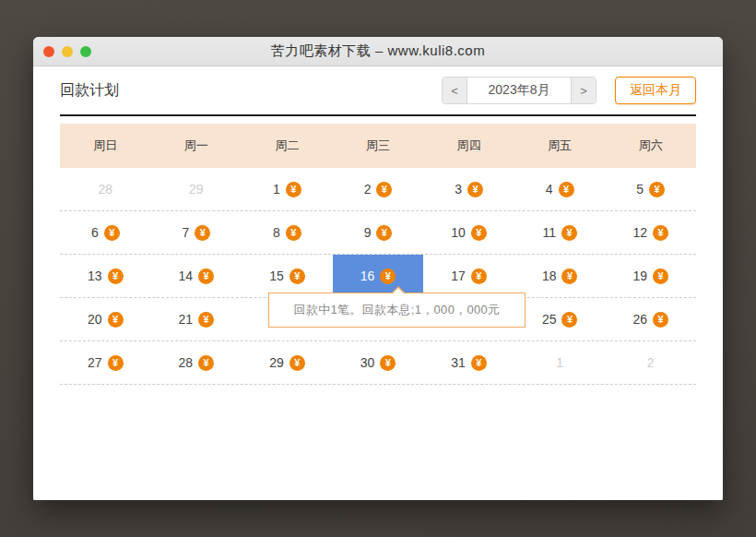 This screenshot has height=537, width=756. Describe the element at coordinates (105, 276) in the screenshot. I see `calendar-day: 13¥` at that location.